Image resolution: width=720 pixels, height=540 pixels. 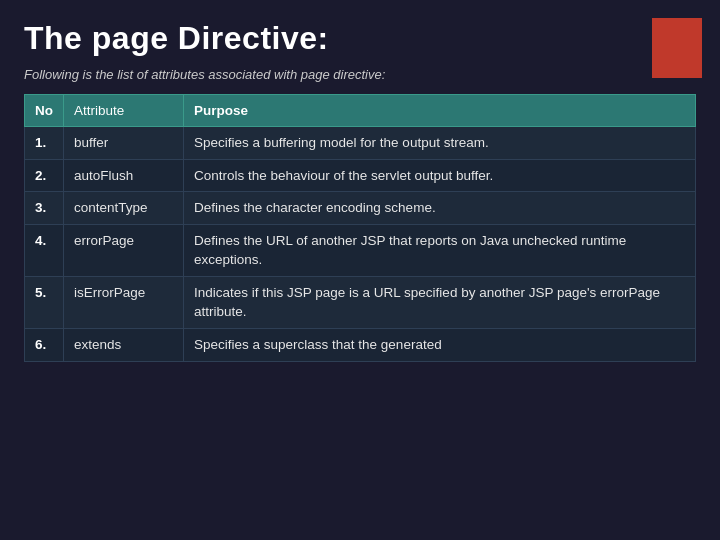 What do you see at coordinates (677, 48) in the screenshot?
I see `accent-decoration` at bounding box center [677, 48].